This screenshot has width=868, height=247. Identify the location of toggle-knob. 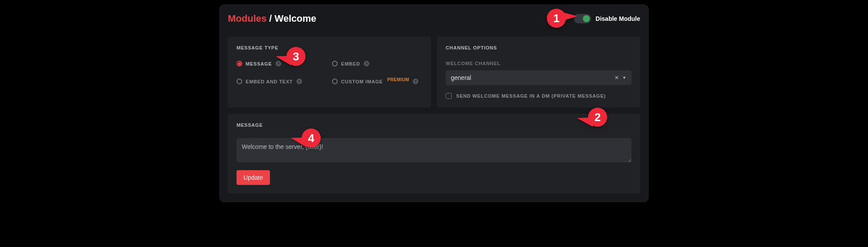
(586, 19).